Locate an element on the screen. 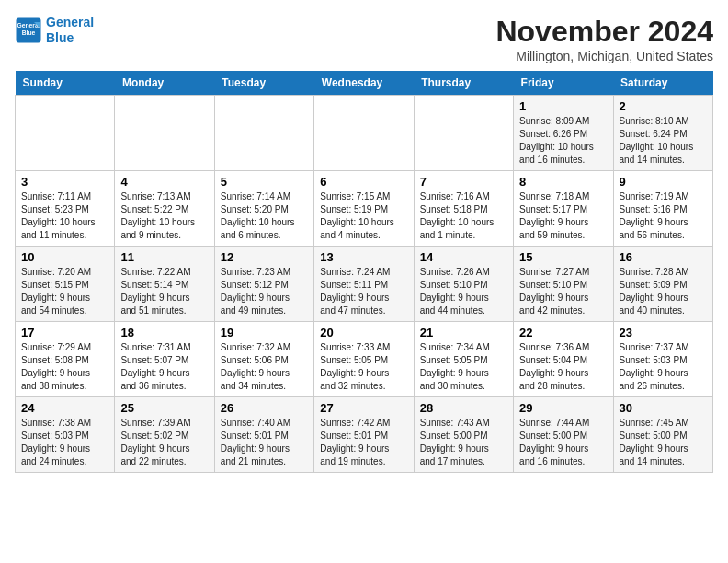 Image resolution: width=728 pixels, height=563 pixels. day-info: Sunrise: 7:26 AM Sunset: 5:10 PM Dayligh… is located at coordinates (463, 292).